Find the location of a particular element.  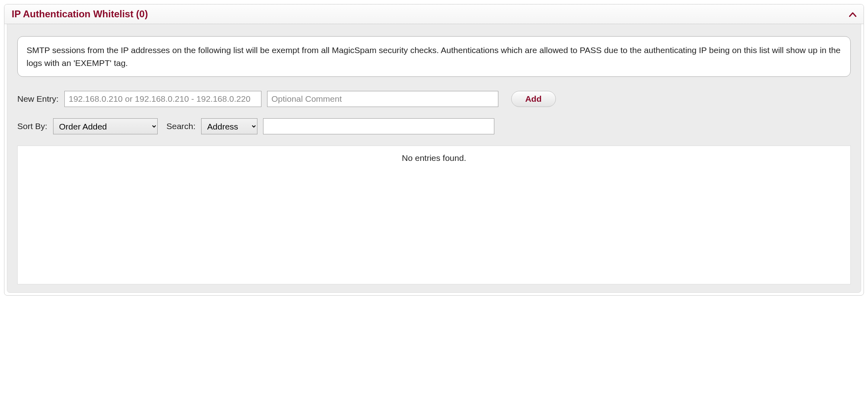

sort-by-label: Sort By: is located at coordinates (32, 126).